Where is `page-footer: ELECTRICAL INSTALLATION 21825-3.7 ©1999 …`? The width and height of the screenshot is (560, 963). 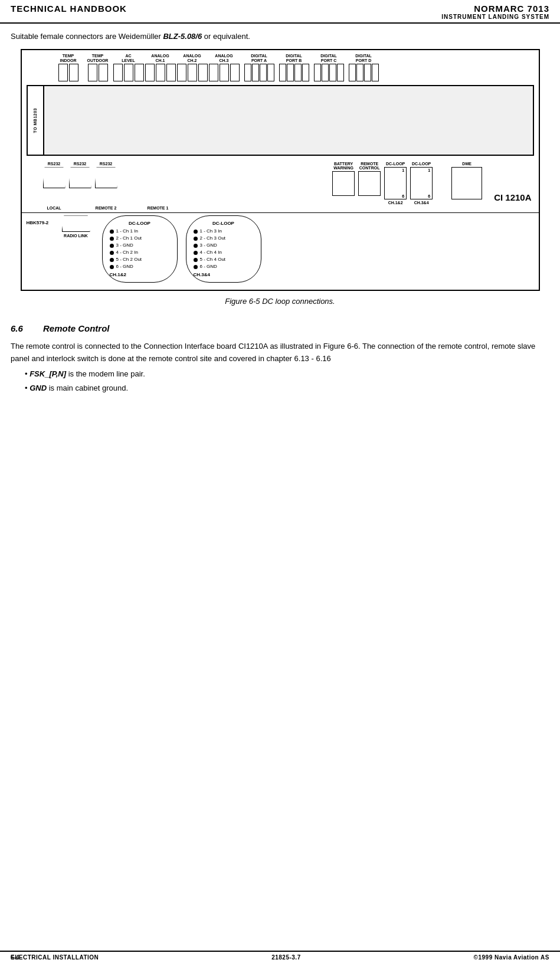
page-footer: ELECTRICAL INSTALLATION 21825-3.7 ©1999 … is located at coordinates (280, 957).